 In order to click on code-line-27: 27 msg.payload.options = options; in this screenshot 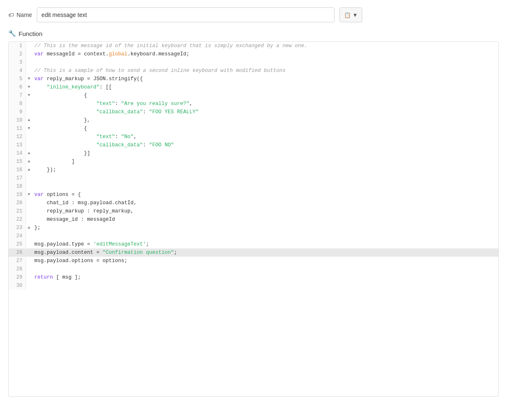, I will do `click(253, 261)`.